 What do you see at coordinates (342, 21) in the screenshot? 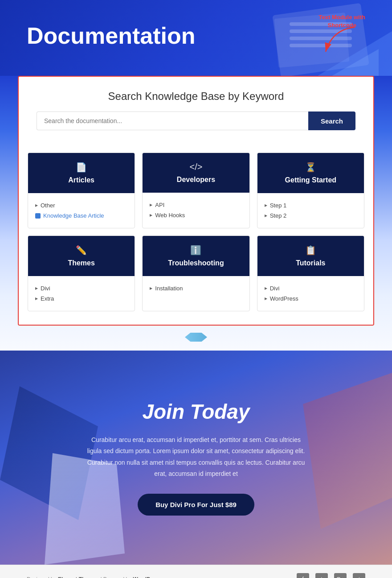
I see `annotation-callout: Text Module with Shortcode` at bounding box center [342, 21].